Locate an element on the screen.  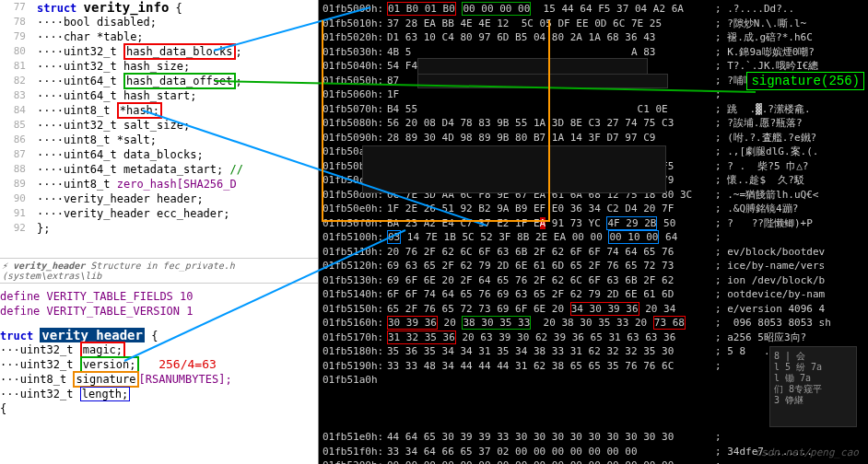
define-2: define VERITY_TABLE_VERSION 1 is located at coordinates (158, 311).